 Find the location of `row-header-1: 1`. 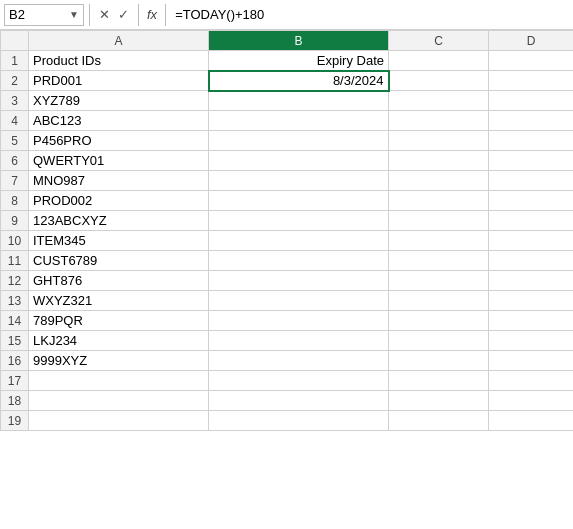

row-header-1: 1 is located at coordinates (15, 61).